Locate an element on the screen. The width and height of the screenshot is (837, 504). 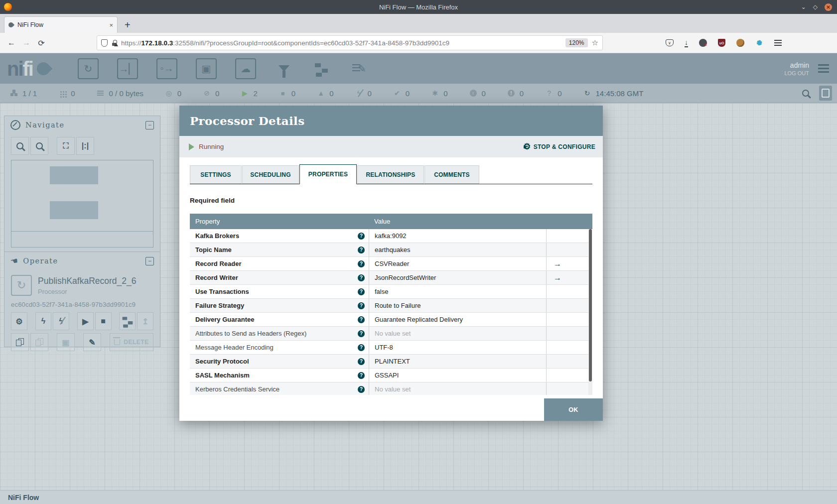
menu-icon is located at coordinates (778, 40).